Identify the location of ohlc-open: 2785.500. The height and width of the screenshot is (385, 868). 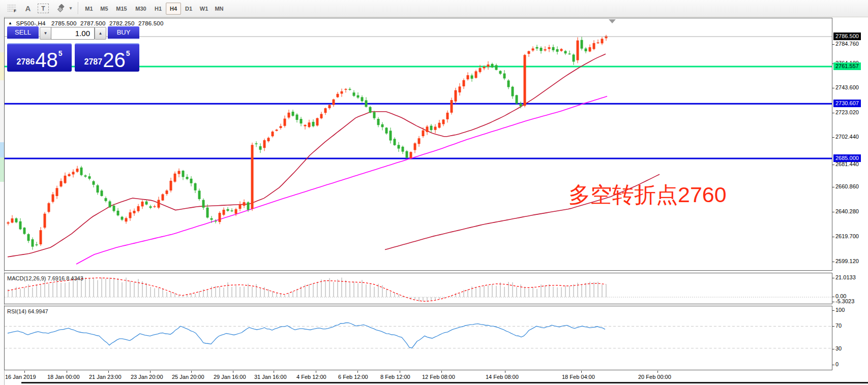
(64, 23).